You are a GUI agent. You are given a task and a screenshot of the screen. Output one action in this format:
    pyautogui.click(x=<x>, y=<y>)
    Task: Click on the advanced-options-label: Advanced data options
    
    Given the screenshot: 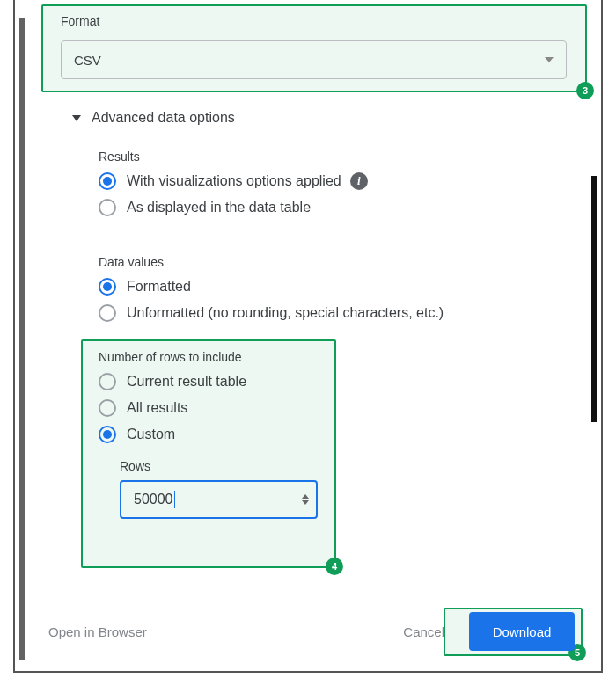 What is the action you would take?
    pyautogui.click(x=164, y=118)
    